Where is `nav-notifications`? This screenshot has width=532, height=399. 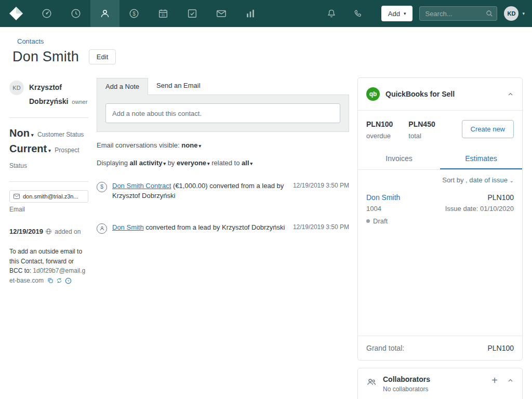 nav-notifications is located at coordinates (331, 14).